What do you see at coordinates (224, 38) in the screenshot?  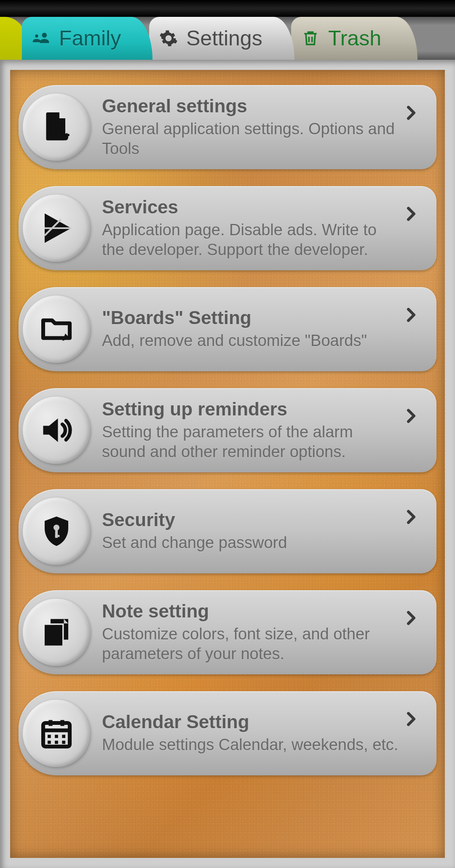 I see `tab-settings-label: Settings` at bounding box center [224, 38].